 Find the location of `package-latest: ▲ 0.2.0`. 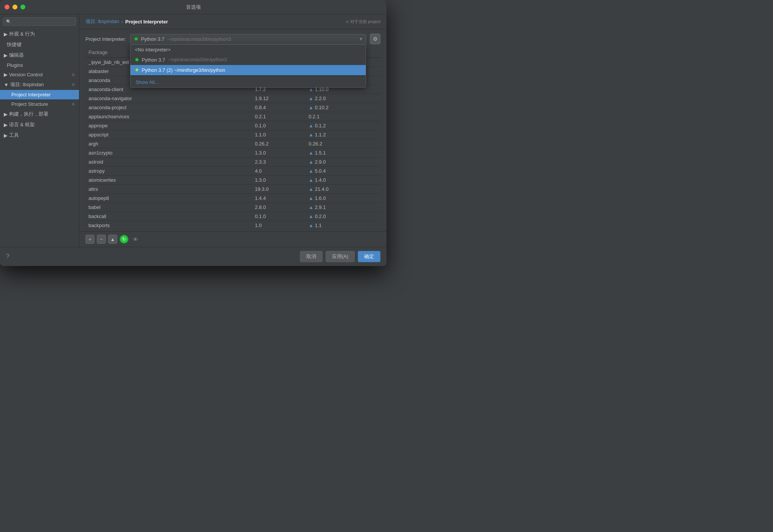

package-latest: ▲ 0.2.0 is located at coordinates (343, 217).